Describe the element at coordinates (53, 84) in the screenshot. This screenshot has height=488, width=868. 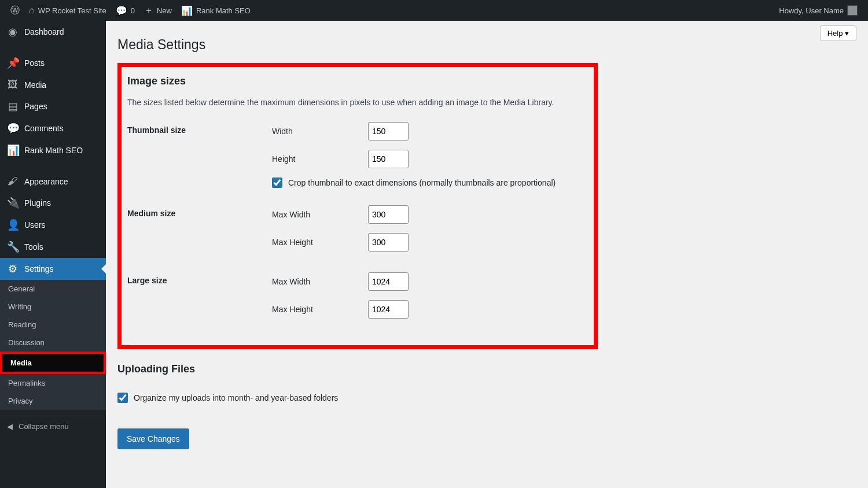
I see `sidebar-item-media: 🖼Media` at that location.